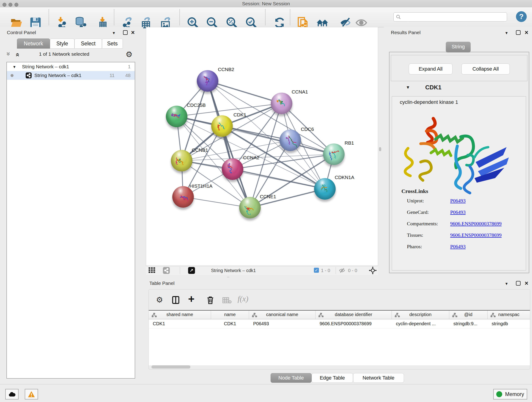 This screenshot has width=532, height=402. What do you see at coordinates (291, 378) in the screenshot?
I see `tab-node-table: Node Table` at bounding box center [291, 378].